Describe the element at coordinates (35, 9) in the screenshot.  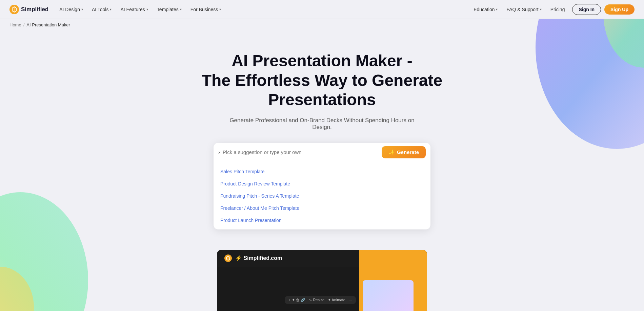
I see `logo-text: Simplified` at that location.